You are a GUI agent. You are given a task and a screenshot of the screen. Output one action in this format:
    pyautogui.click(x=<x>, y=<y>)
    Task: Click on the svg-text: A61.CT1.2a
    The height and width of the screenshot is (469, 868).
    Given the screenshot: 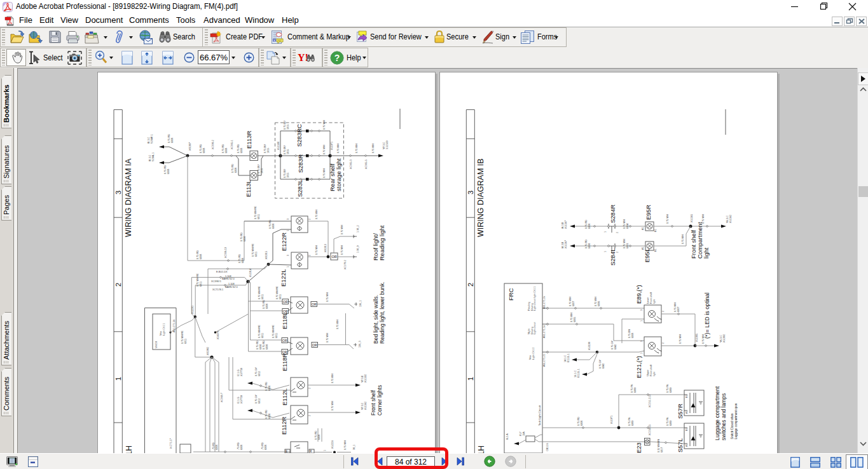 What is the action you would take?
    pyautogui.click(x=544, y=302)
    